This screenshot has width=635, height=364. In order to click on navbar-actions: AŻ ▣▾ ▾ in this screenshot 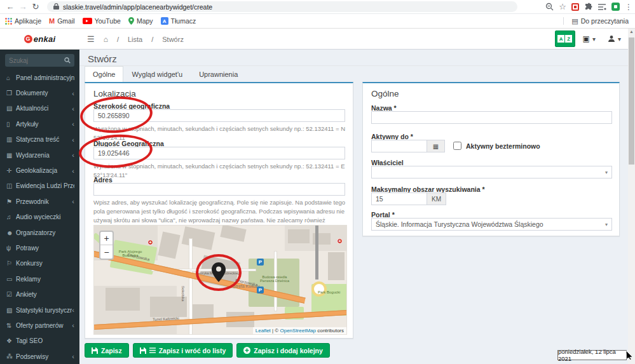, I will do `click(590, 39)`.